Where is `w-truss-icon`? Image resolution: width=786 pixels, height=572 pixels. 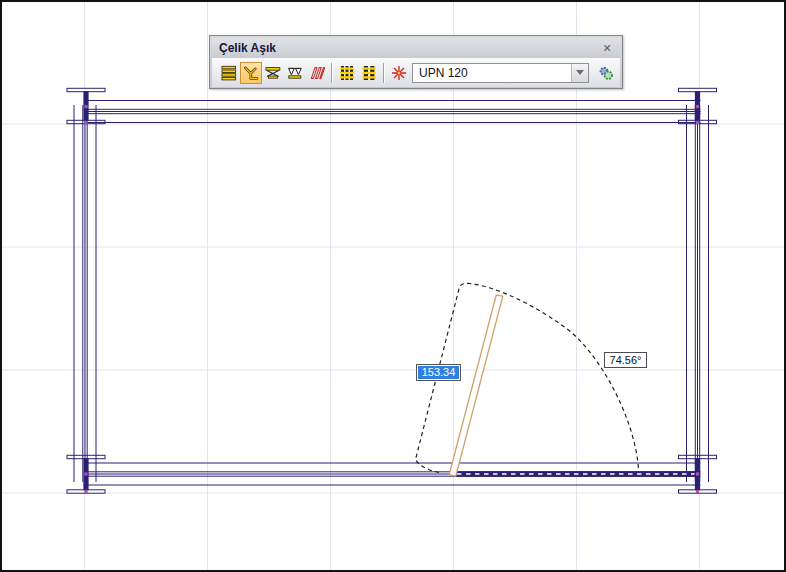 w-truss-icon is located at coordinates (295, 73).